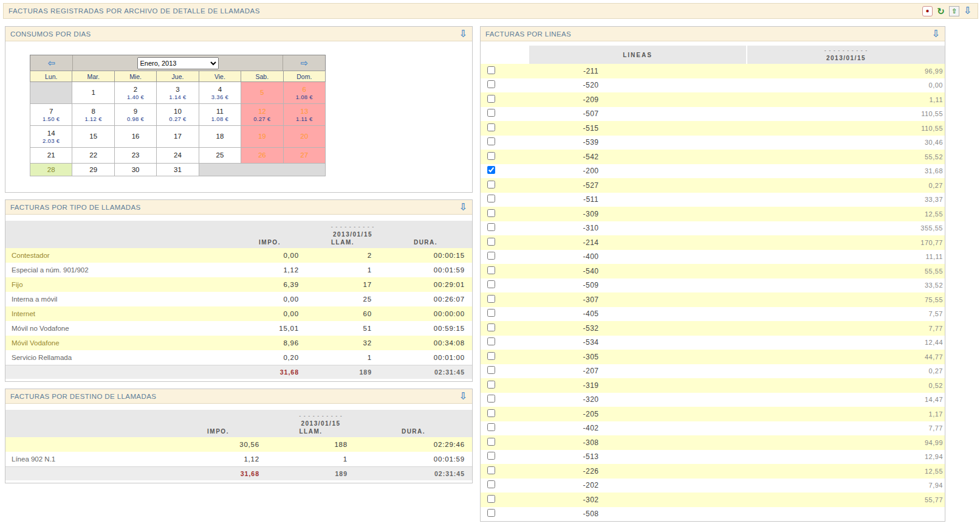 This screenshot has height=529, width=980. Describe the element at coordinates (311, 459) in the screenshot. I see `llam-value: 1` at that location.